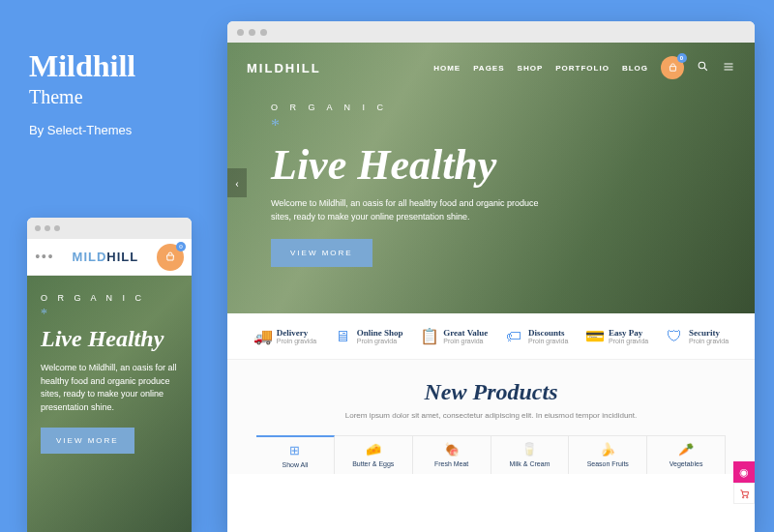 This screenshot has width=774, height=532. I want to click on tab-show-all: ⊞Show All, so click(296, 455).